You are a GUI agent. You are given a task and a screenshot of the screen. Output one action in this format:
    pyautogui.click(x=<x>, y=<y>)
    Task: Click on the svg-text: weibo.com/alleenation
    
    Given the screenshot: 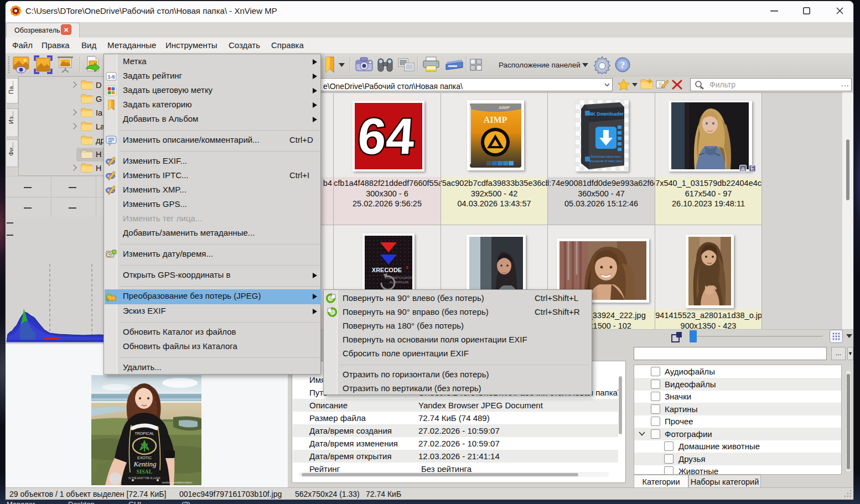 What is the action you would take?
    pyautogui.click(x=177, y=482)
    